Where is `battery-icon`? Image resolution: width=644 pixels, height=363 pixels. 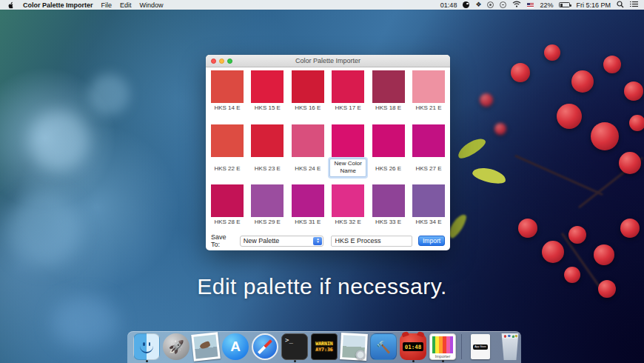
battery-icon is located at coordinates (564, 4).